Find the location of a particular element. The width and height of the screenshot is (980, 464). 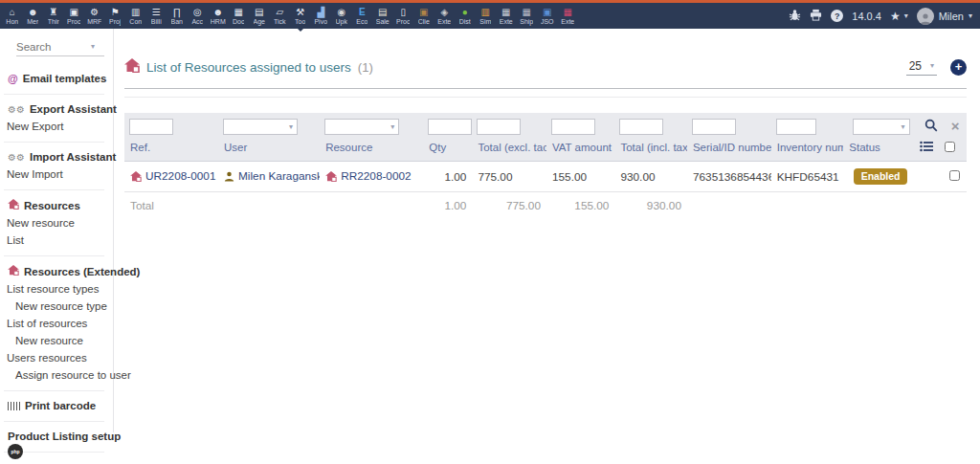

topmenu-json: ▣JSO is located at coordinates (547, 15).